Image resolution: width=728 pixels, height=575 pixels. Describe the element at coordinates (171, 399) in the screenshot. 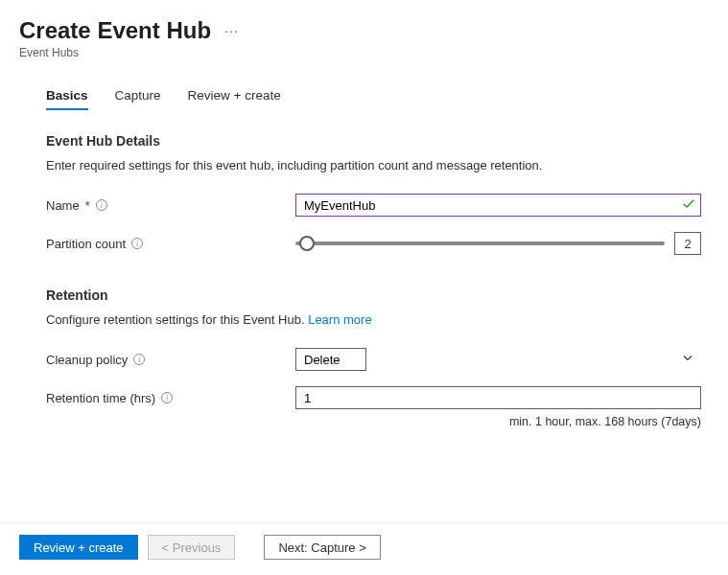

I see `retention-time-label: Retention time (hrs) i` at that location.